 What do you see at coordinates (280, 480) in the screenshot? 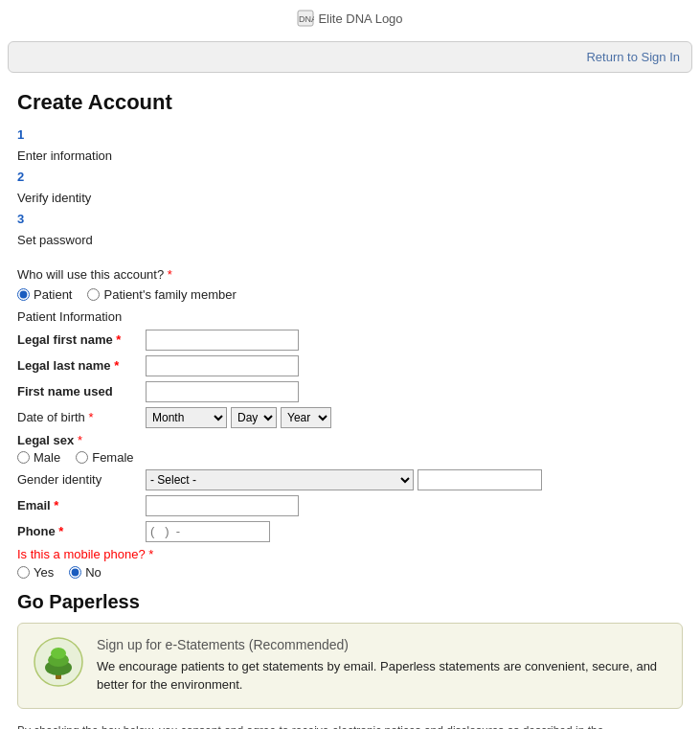
I see `gender-identity-select: - Select - Male Female Non-binary Transg…` at bounding box center [280, 480].